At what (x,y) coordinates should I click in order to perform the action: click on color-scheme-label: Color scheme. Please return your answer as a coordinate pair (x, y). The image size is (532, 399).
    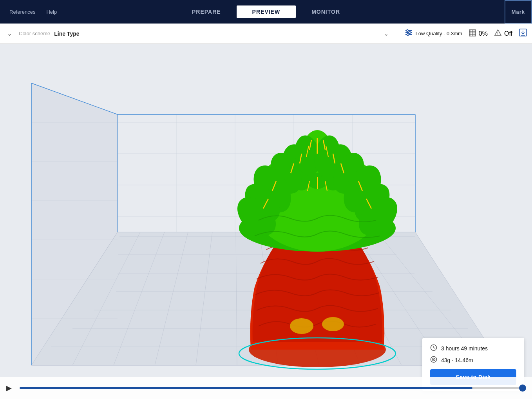
    Looking at the image, I should click on (34, 34).